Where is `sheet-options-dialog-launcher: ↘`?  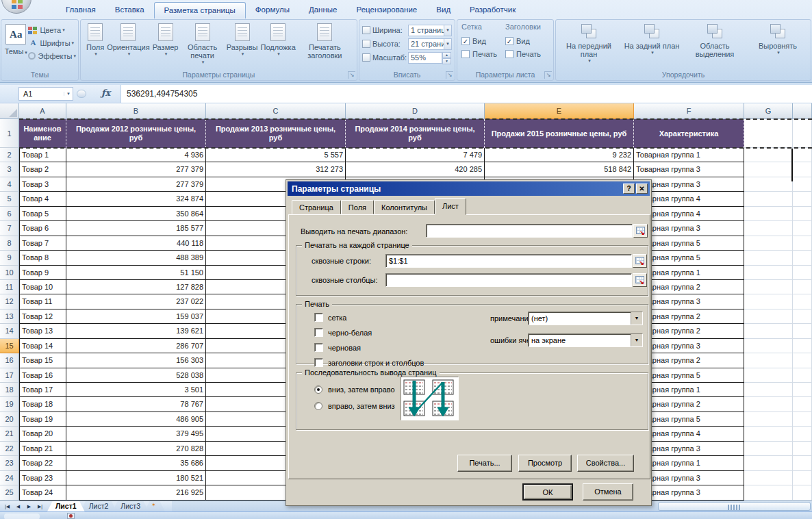
sheet-options-dialog-launcher: ↘ is located at coordinates (548, 75).